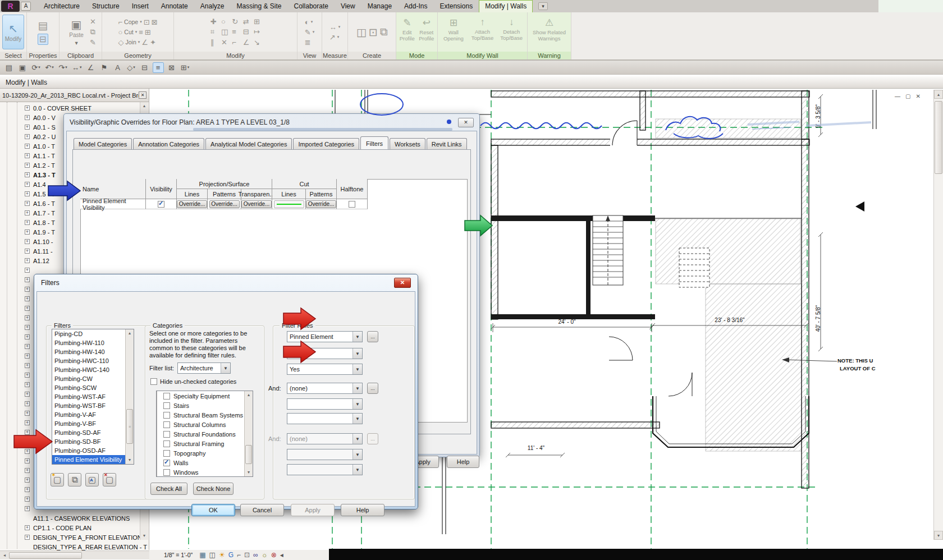  I want to click on reset-profile-button: ↩Reset Profile, so click(427, 32).